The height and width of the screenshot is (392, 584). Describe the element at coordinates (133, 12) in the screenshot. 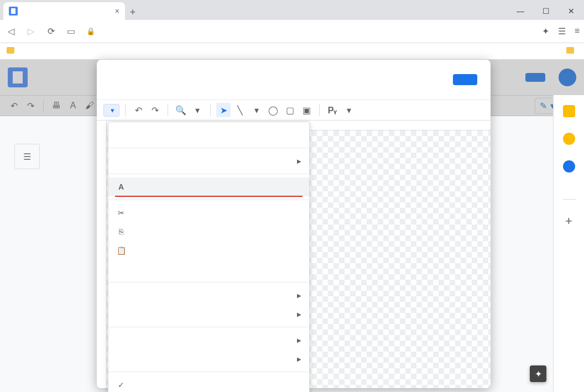

I see `new-tab-button: +` at that location.